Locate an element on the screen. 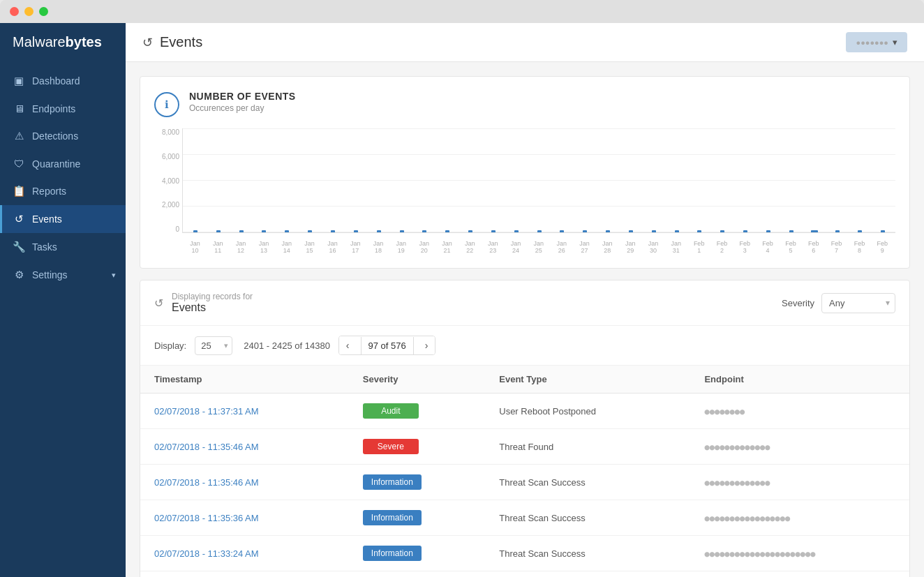  chart-bars is located at coordinates (539, 180).